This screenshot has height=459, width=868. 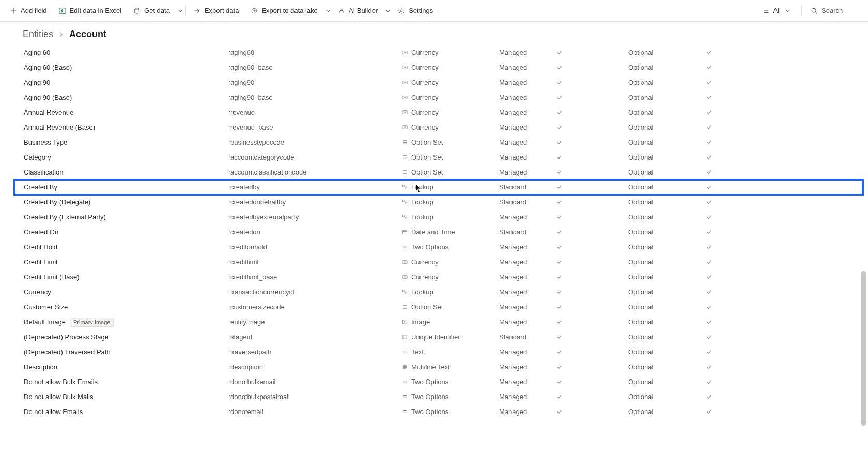 I want to click on table-row: Currency···transactioncurrencyidLookupMa…, so click(x=439, y=292).